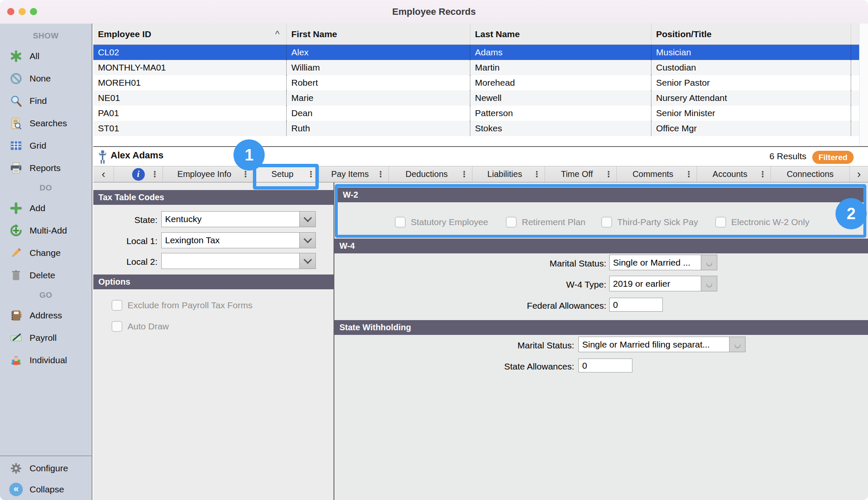  Describe the element at coordinates (43, 338) in the screenshot. I see `sidebar-item-label: Payroll` at that location.